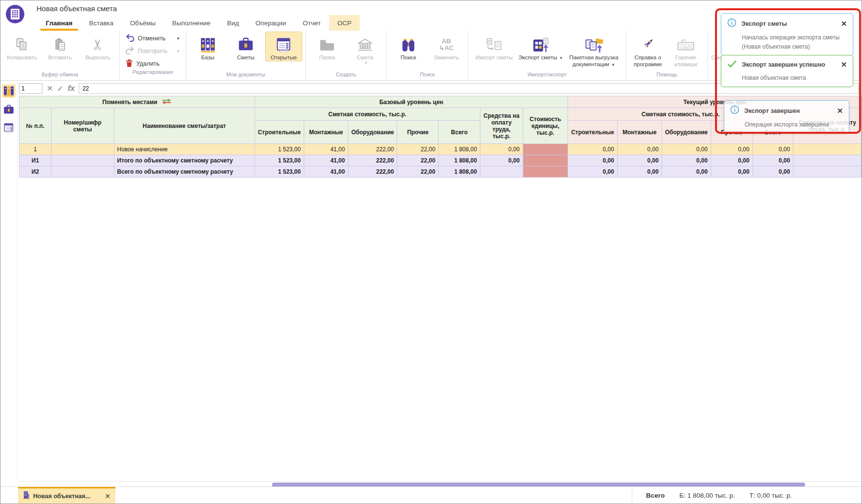  I want to click on about-button: Справка о программе, so click(648, 50).